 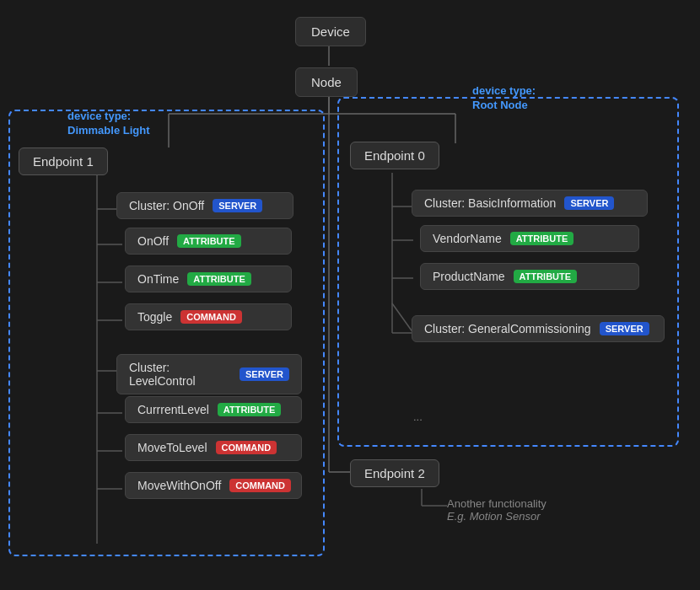 What do you see at coordinates (208, 241) in the screenshot?
I see `attr-onoff: OnOff ATTRIBUTE` at bounding box center [208, 241].